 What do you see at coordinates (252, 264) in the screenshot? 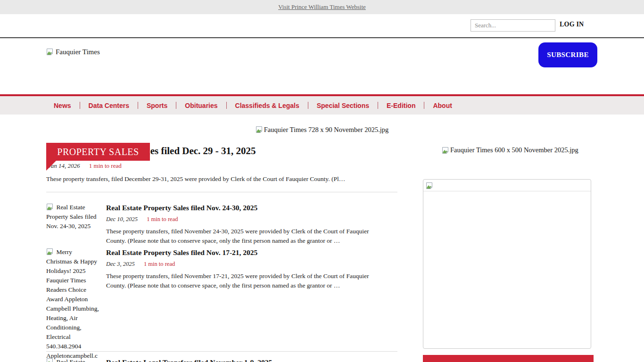
I see `article-meta: Dec 3, 2025 1 min to read` at bounding box center [252, 264].